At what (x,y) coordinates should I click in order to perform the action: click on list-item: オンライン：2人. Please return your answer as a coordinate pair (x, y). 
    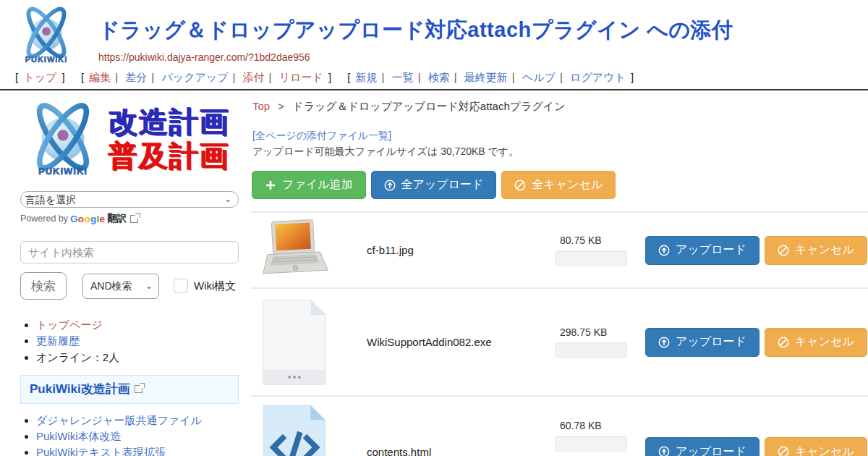
    Looking at the image, I should click on (137, 358).